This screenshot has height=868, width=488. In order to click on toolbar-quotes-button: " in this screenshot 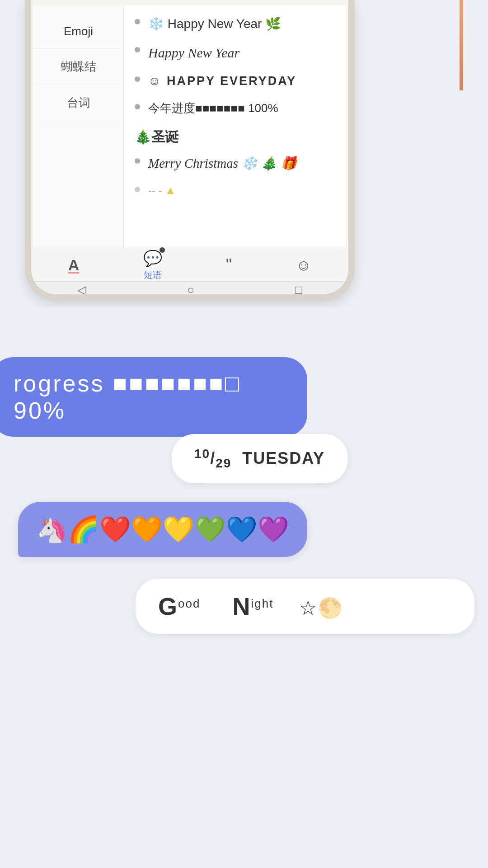, I will do `click(229, 265)`.